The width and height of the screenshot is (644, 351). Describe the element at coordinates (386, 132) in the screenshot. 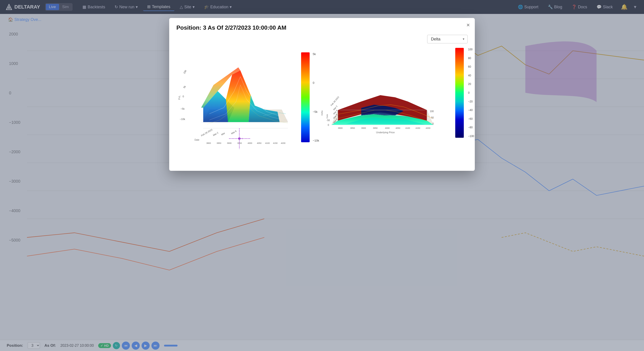

I see `svg-text: Underlying Price` at that location.